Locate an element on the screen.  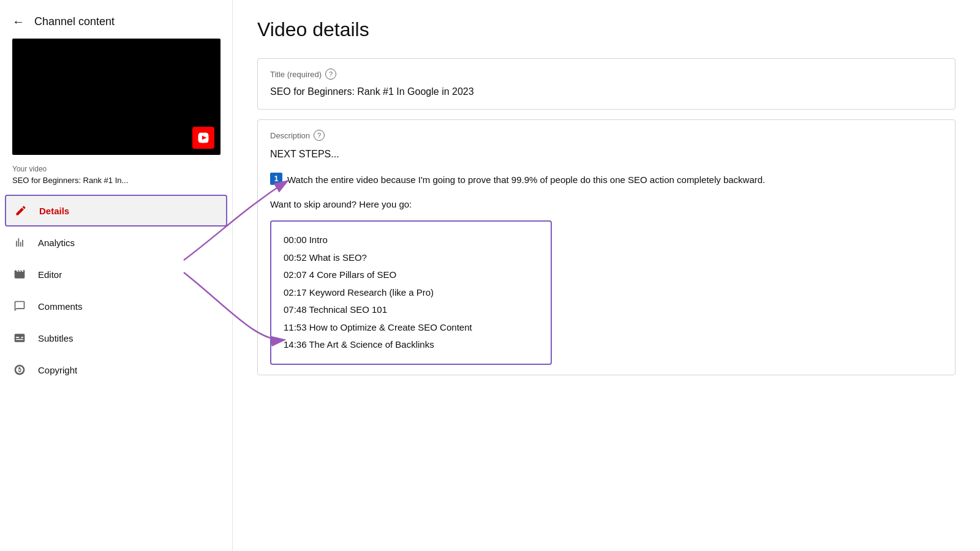
video-label: Your video is located at coordinates (116, 169).